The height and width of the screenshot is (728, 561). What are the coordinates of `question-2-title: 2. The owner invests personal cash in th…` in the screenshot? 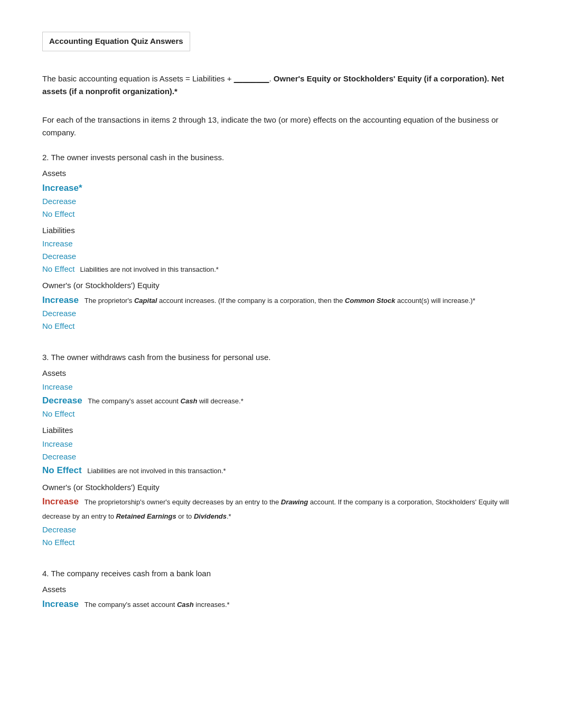 It's located at (280, 158).